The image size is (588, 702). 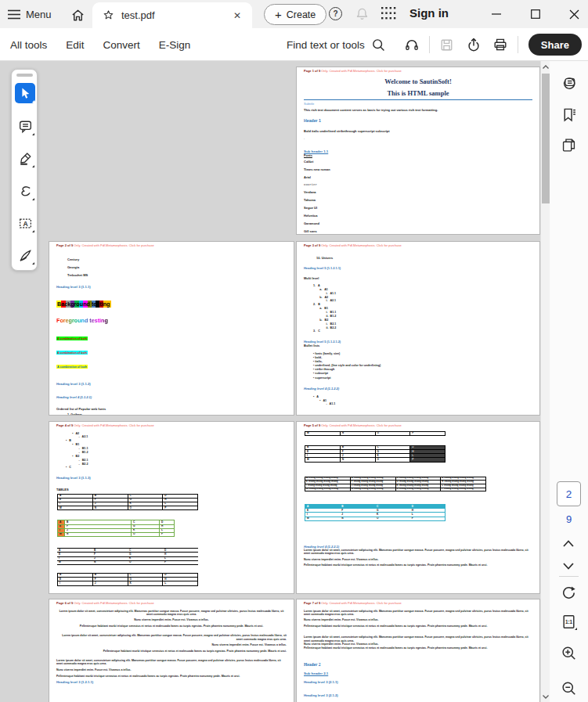 I want to click on trial-watermark: Page 1 of 9 Only. Created with Pdf.Metam…, so click(x=418, y=71).